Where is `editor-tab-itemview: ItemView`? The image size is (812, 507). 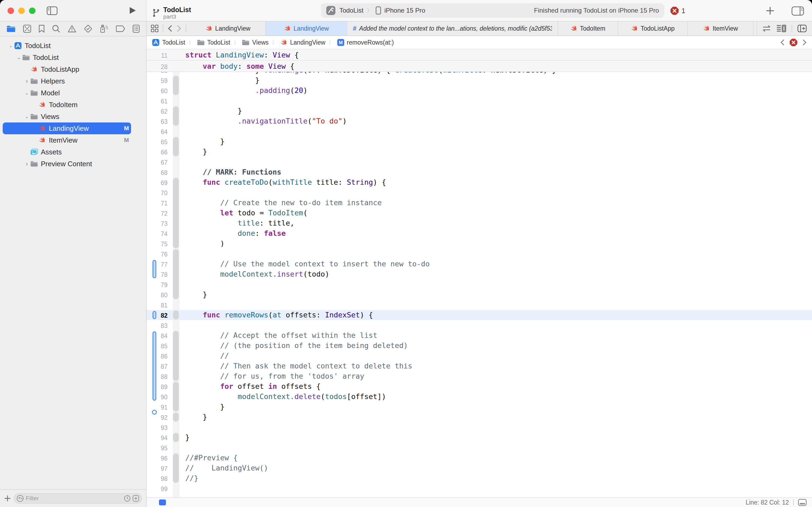 editor-tab-itemview: ItemView is located at coordinates (721, 29).